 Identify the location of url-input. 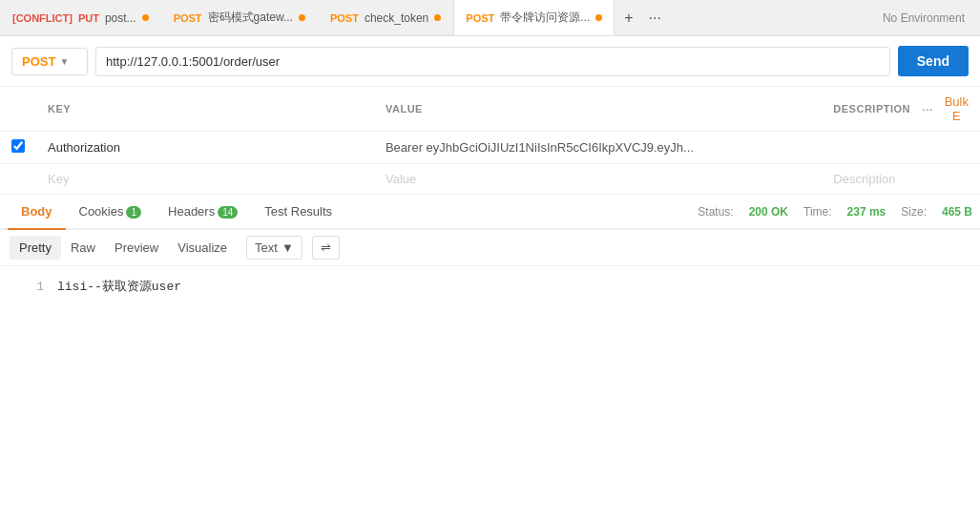
(492, 61).